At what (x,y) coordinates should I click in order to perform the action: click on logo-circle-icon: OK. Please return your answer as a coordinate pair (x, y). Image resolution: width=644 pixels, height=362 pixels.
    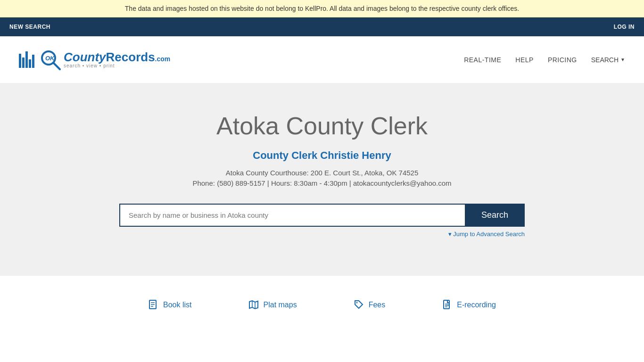
    Looking at the image, I should click on (50, 60).